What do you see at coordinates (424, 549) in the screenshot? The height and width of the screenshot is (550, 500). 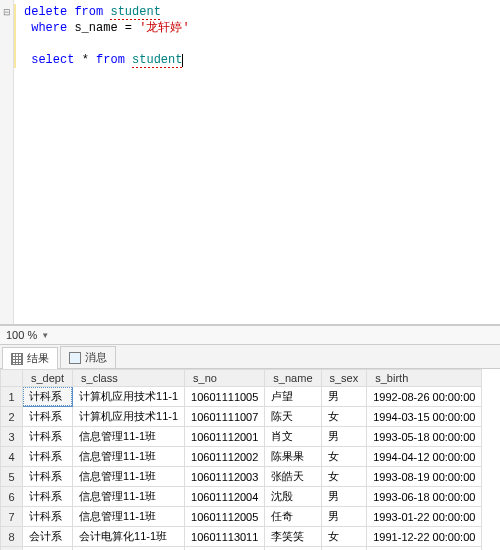 I see `cell: 1993-07-16 00:00:00` at bounding box center [424, 549].